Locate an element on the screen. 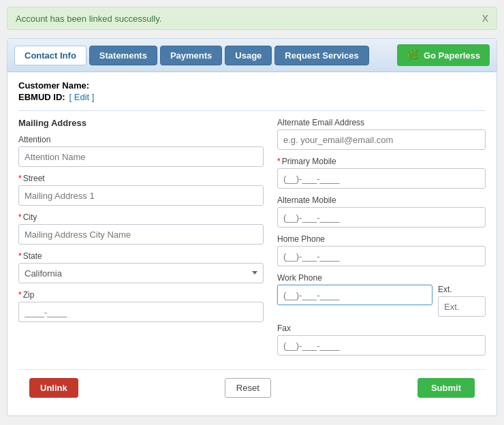 This screenshot has width=504, height=425. zip-group: *Zip is located at coordinates (141, 306).